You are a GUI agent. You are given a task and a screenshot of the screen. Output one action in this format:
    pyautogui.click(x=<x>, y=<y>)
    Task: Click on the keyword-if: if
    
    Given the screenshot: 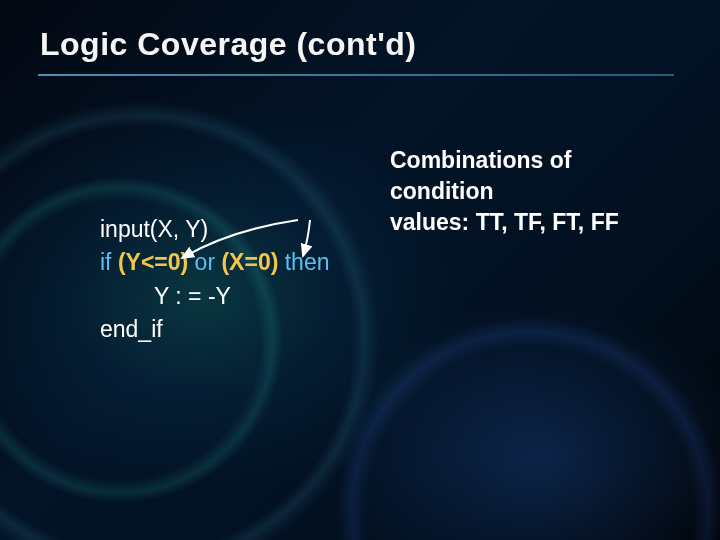 What is the action you would take?
    pyautogui.click(x=109, y=262)
    